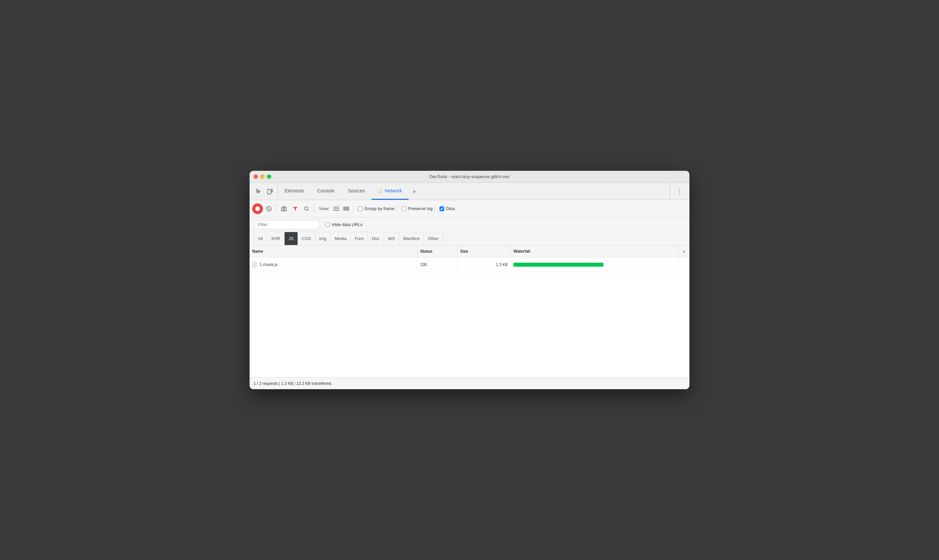 This screenshot has height=560, width=939. Describe the element at coordinates (291, 238) in the screenshot. I see `resource-js: JS` at that location.